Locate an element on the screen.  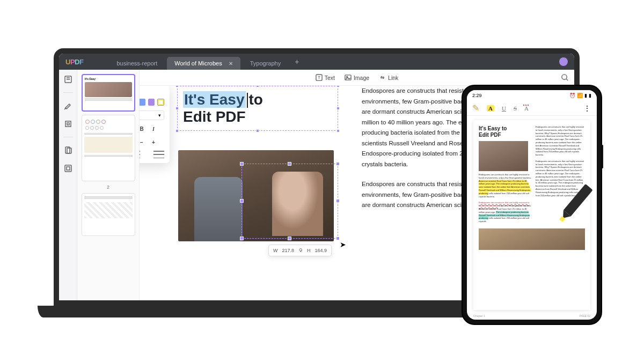
italic-button: I is located at coordinates (153, 129).